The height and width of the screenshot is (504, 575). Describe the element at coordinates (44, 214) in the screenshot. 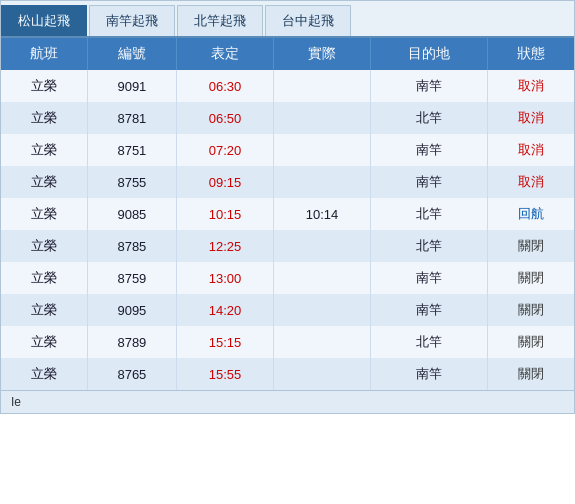

I see `cell-4-0: 立榮` at that location.